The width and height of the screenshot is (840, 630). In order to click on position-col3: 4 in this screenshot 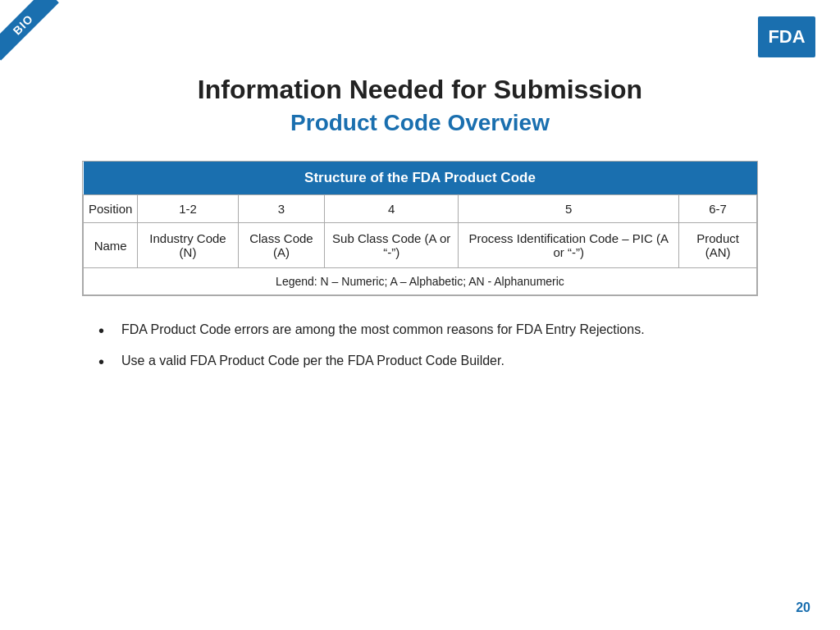, I will do `click(392, 209)`.